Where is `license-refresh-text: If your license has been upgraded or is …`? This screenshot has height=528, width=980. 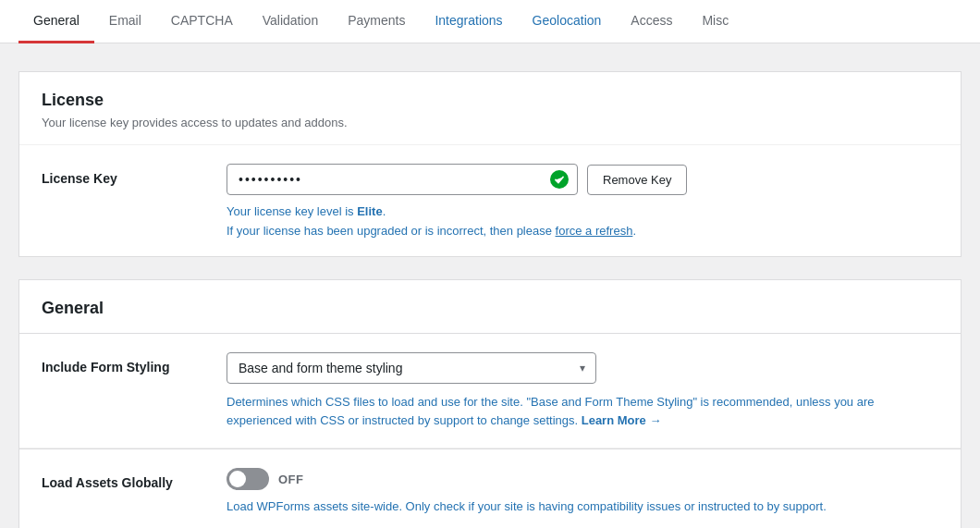 license-refresh-text: If your license has been upgraded or is … is located at coordinates (582, 231).